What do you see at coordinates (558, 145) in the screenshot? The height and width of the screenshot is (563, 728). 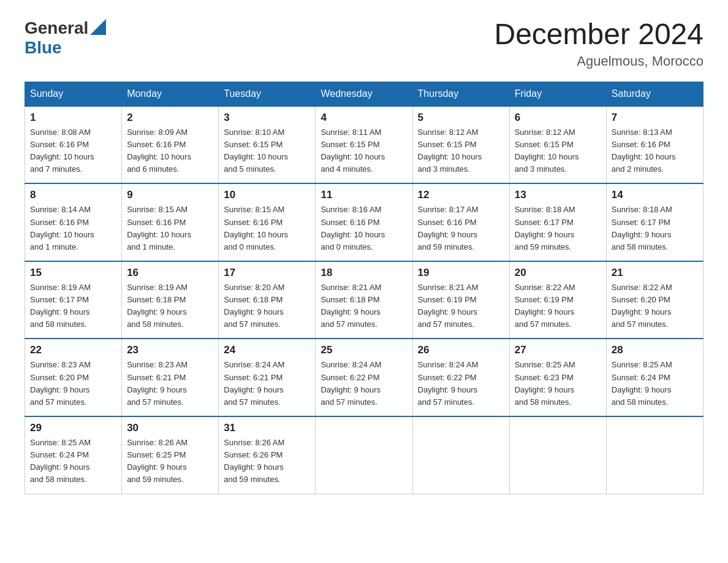 I see `calendar-cell: 6 Sunrise: 8:12 AMSunset: 6:15 PMDayligh…` at bounding box center [558, 145].